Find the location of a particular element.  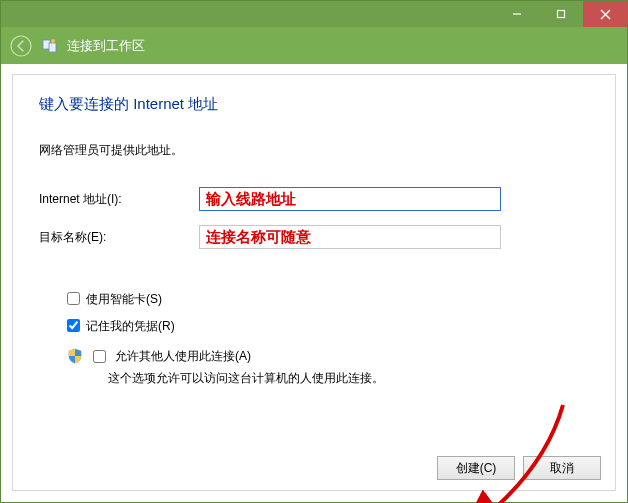

annotation-arrow is located at coordinates (503, 449).